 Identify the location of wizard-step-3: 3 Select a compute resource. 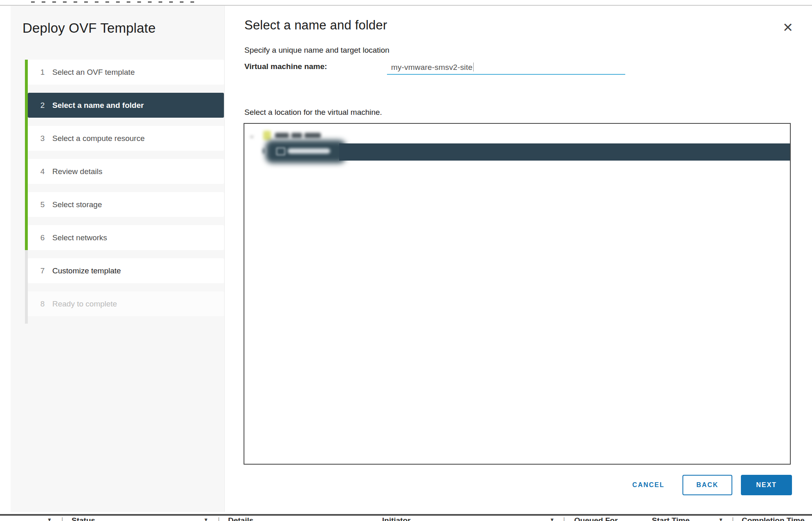
(126, 138).